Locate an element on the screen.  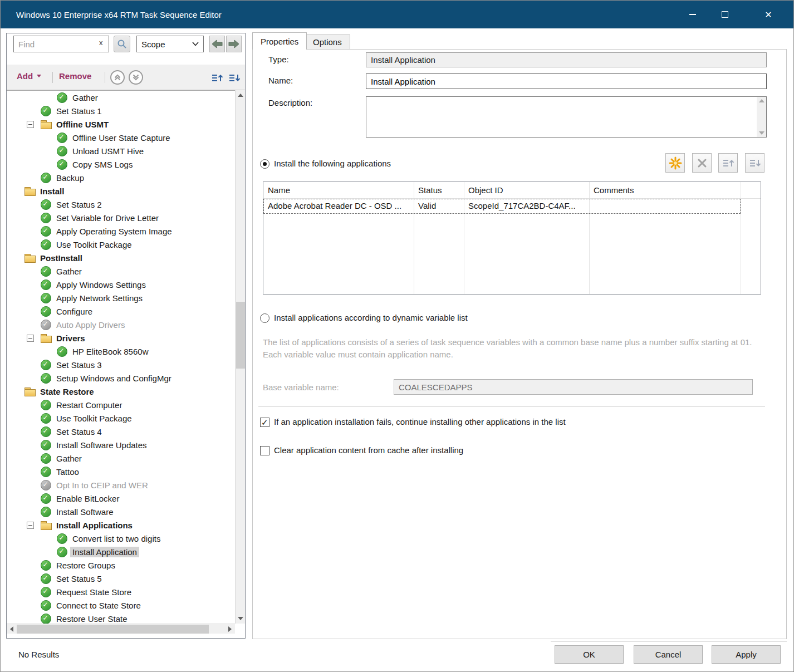
tree-row: Install Software is located at coordinates (121, 512).